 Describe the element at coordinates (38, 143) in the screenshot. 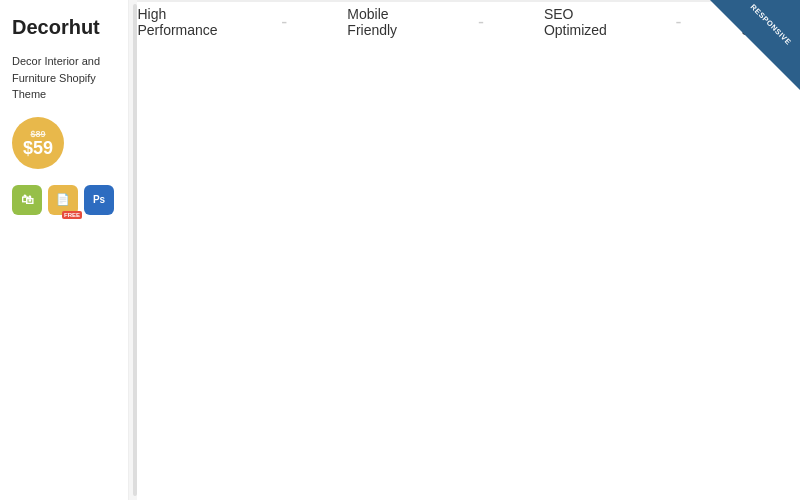

I see `price-badge: $89 $59` at that location.